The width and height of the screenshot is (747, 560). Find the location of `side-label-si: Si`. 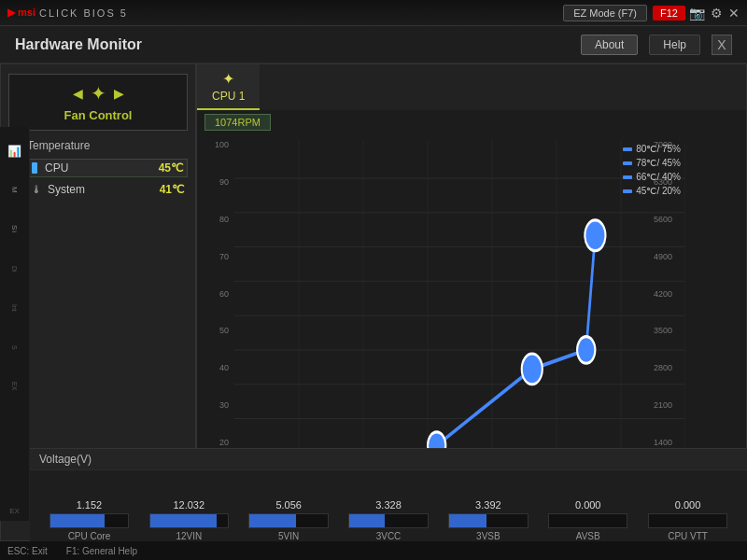

side-label-si: Si is located at coordinates (15, 230).